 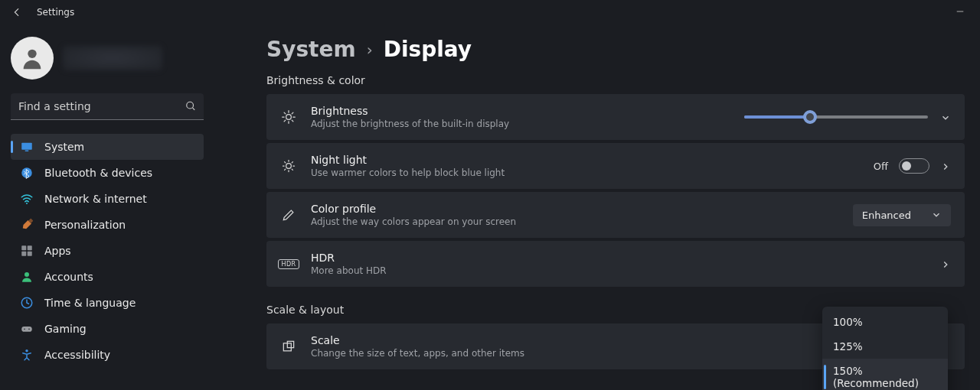 I want to click on paintbrush-icon, so click(x=27, y=225).